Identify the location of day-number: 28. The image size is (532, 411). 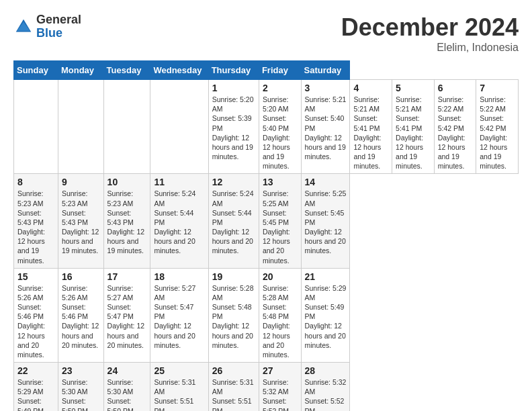
(326, 371).